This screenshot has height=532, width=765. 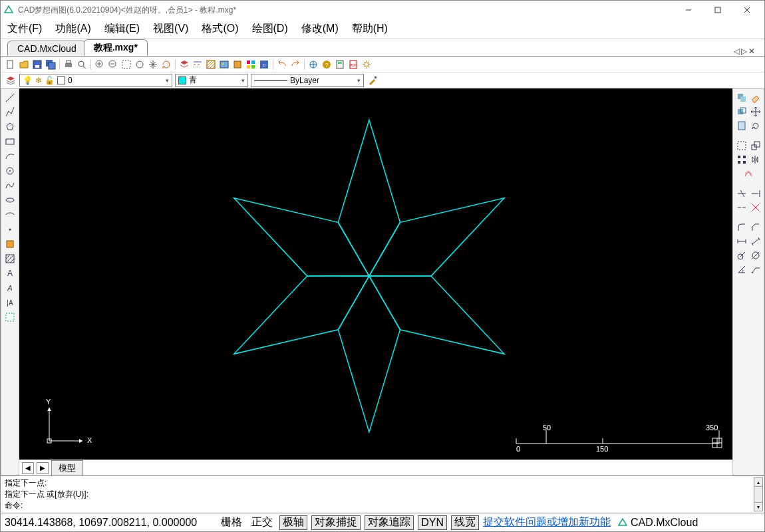 I want to click on select-window-icon, so click(x=742, y=146).